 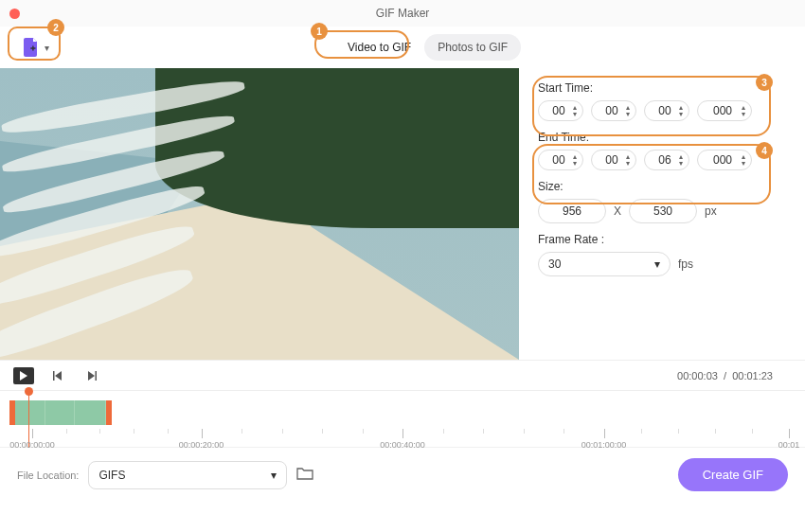 I want to click on timeline-ruler: 00:00:00:0000:00:20:0000:00:40:0000:01:0…, so click(x=402, y=438).